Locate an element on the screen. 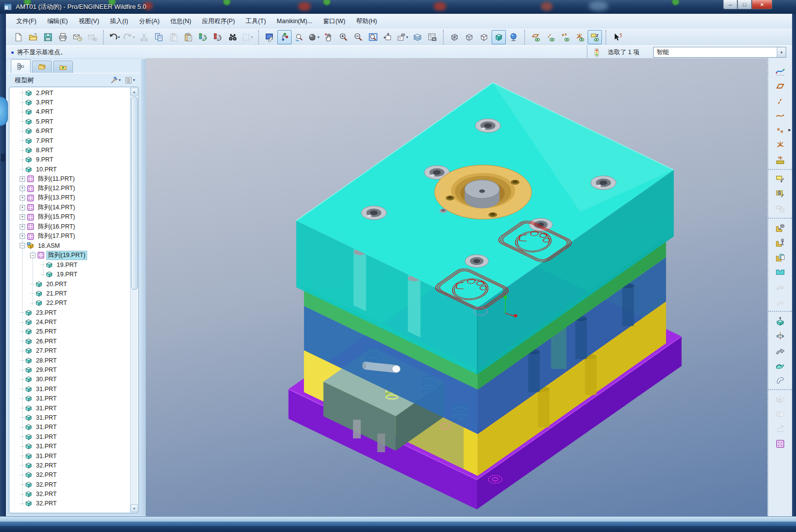  regenerate-manager-button is located at coordinates (218, 37).